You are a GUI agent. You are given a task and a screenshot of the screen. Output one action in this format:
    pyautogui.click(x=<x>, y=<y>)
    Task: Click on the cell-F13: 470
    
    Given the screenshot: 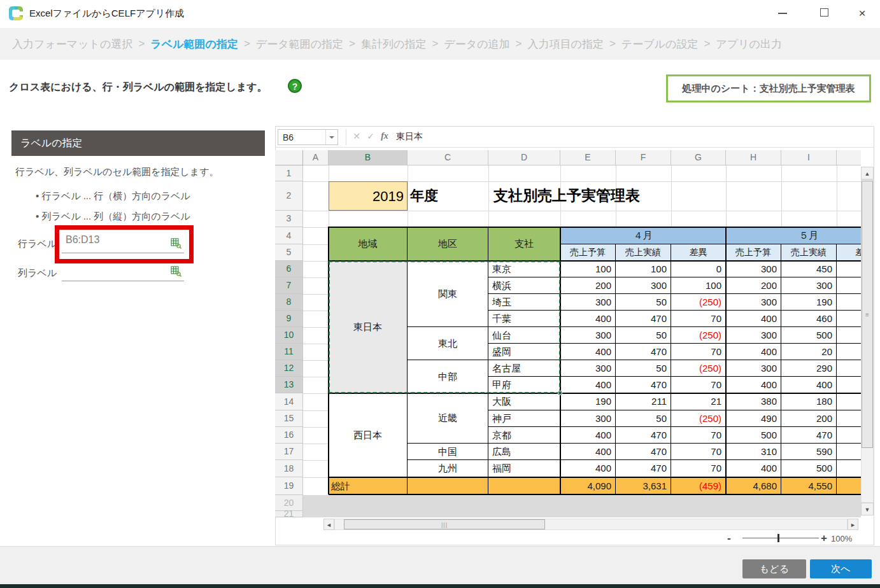 What is the action you would take?
    pyautogui.click(x=643, y=385)
    